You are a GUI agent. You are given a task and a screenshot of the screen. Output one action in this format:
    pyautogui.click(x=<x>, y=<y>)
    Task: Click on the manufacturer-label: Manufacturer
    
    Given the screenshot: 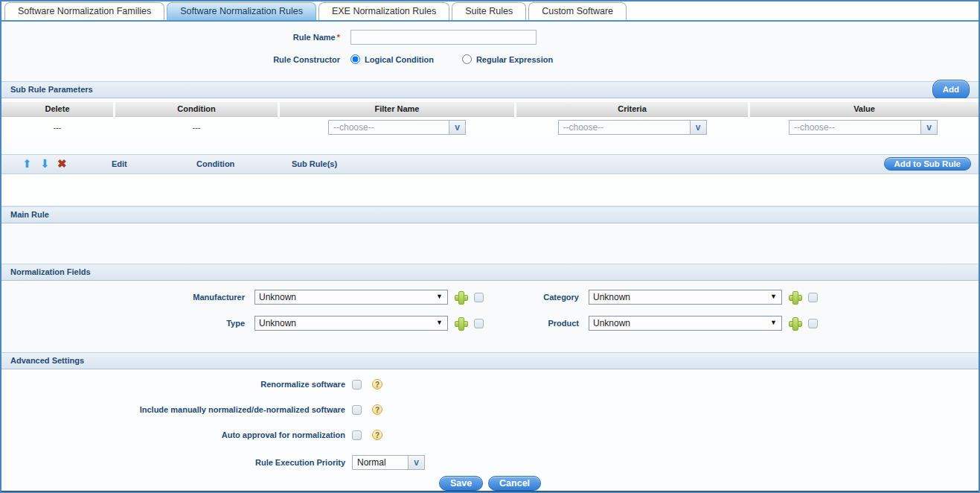 What is the action you would take?
    pyautogui.click(x=124, y=297)
    